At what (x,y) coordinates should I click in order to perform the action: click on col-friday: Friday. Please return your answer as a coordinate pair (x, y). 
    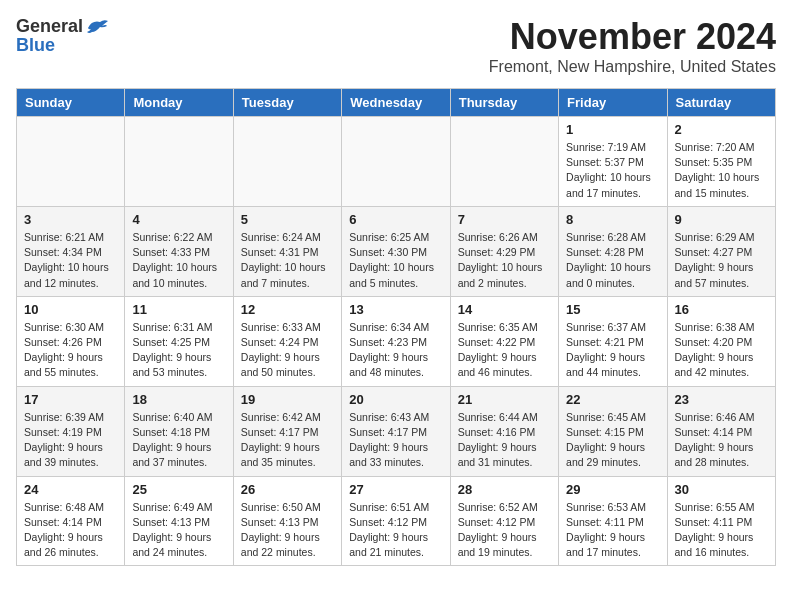
    Looking at the image, I should click on (613, 103).